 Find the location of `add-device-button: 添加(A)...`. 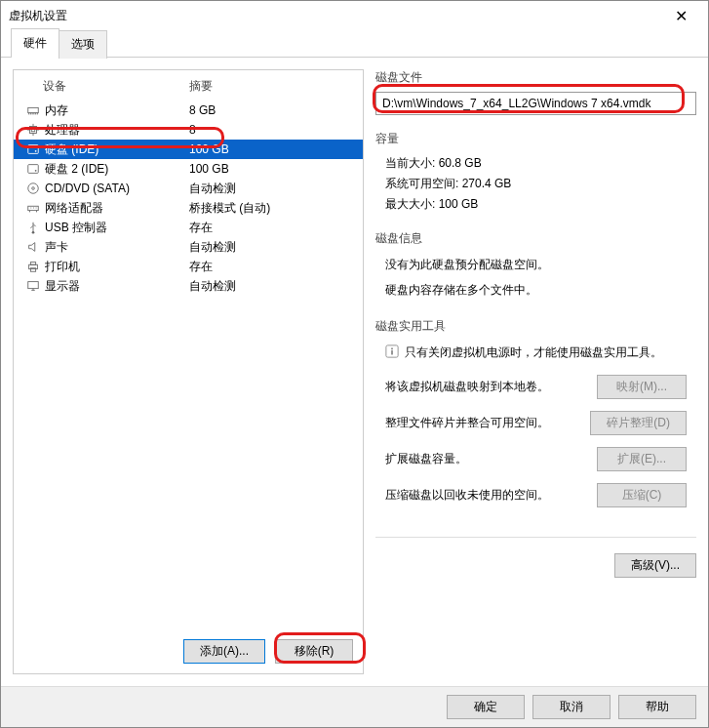

add-device-button: 添加(A)... is located at coordinates (224, 652).